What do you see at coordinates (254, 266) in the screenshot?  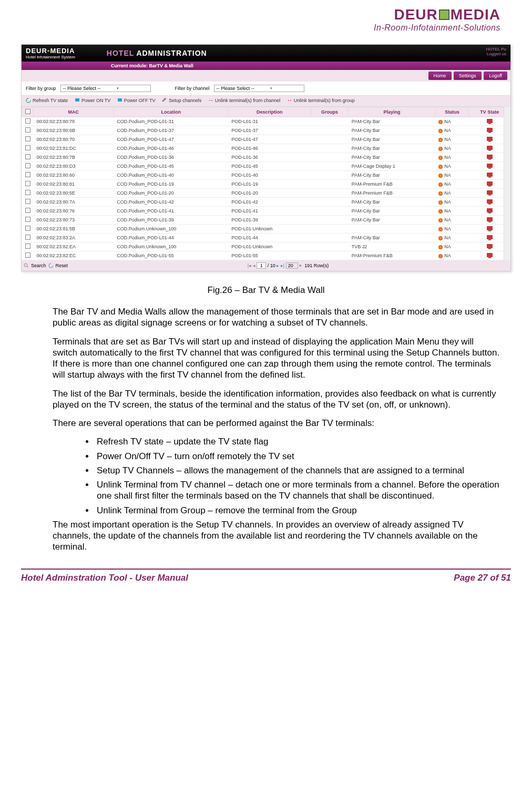 I see `pager-prev-icon: ◂` at bounding box center [254, 266].